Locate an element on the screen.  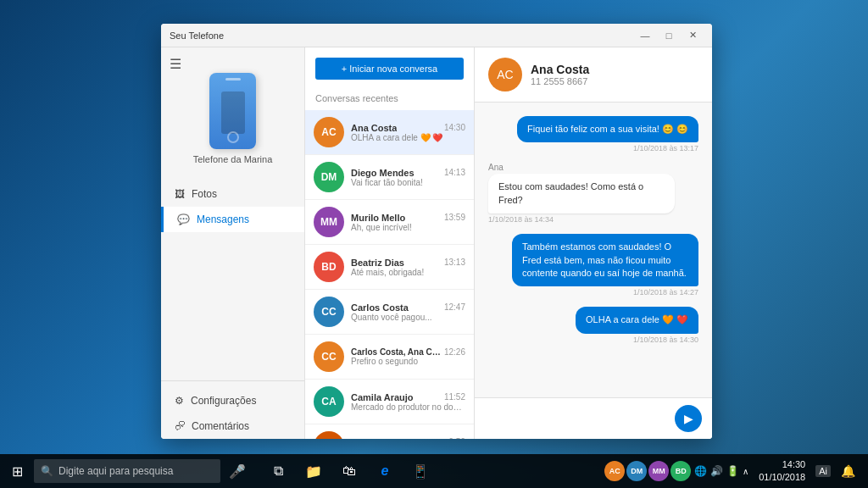
sidebar-bottom: ⚙ Configurações 🗪 Comentários is located at coordinates (232, 410).